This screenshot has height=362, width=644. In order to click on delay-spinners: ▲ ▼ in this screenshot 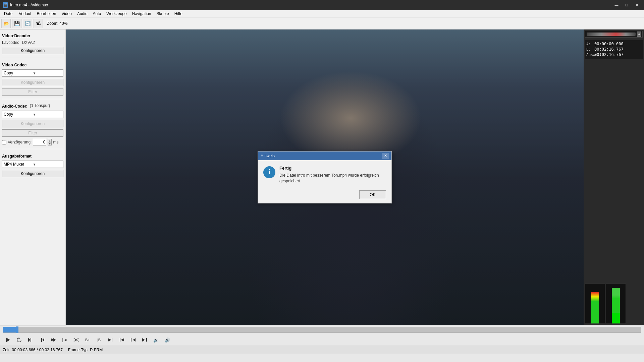, I will do `click(50, 142)`.